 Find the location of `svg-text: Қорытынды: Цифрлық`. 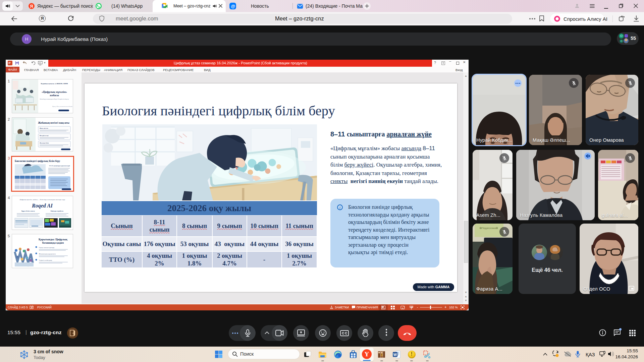

svg-text: Қорытынды: Цифрлық is located at coordinates (53, 239).